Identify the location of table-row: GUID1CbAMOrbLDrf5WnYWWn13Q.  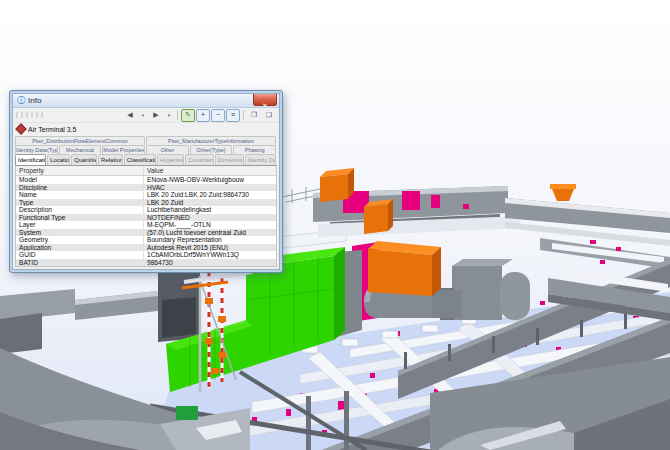
(146, 255).